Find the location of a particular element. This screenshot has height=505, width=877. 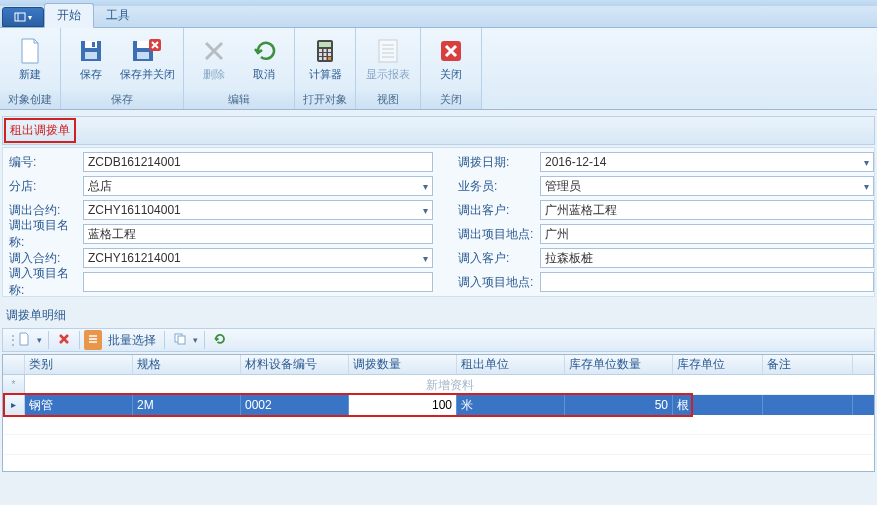

lbl-incontract: 调入合约: is located at coordinates (43, 258).